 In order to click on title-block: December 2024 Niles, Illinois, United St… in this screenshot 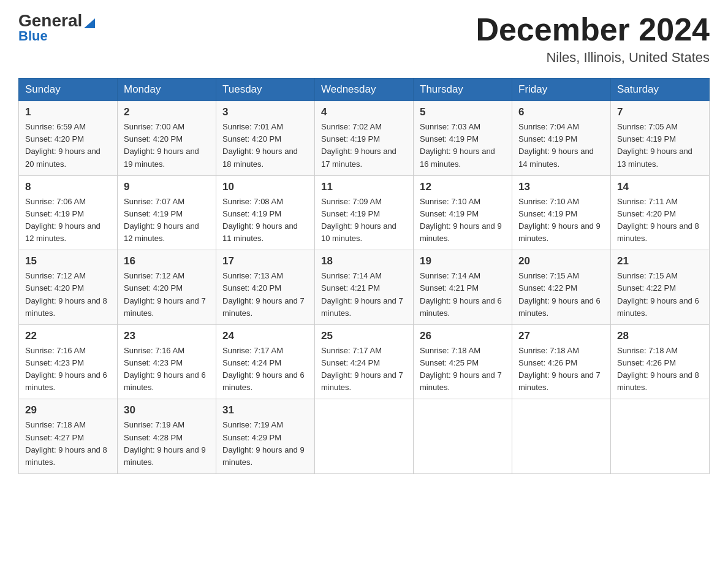, I will do `click(593, 39)`.